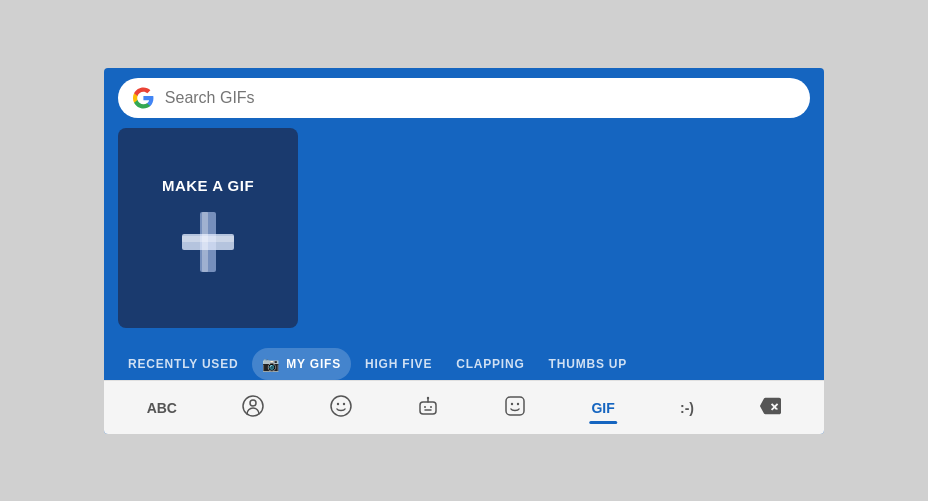  Describe the element at coordinates (464, 98) in the screenshot. I see `search-bar` at that location.